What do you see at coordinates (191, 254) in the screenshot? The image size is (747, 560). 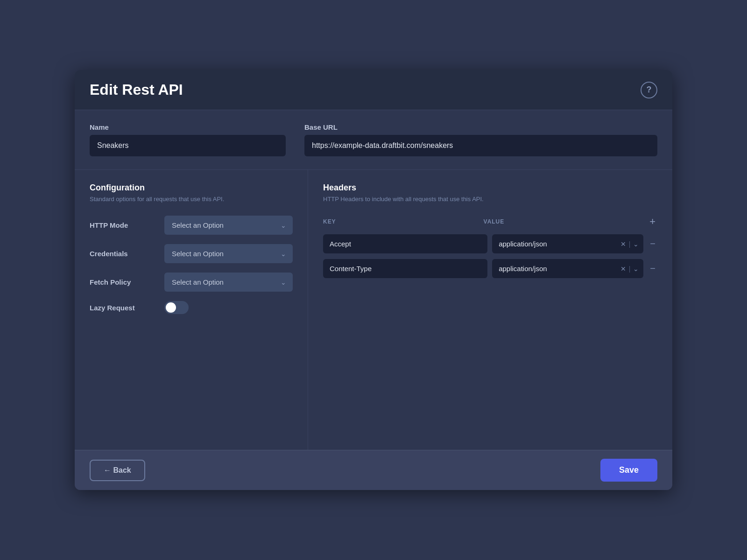 I see `credentials-row: Credentials Select an Option ⌄` at bounding box center [191, 254].